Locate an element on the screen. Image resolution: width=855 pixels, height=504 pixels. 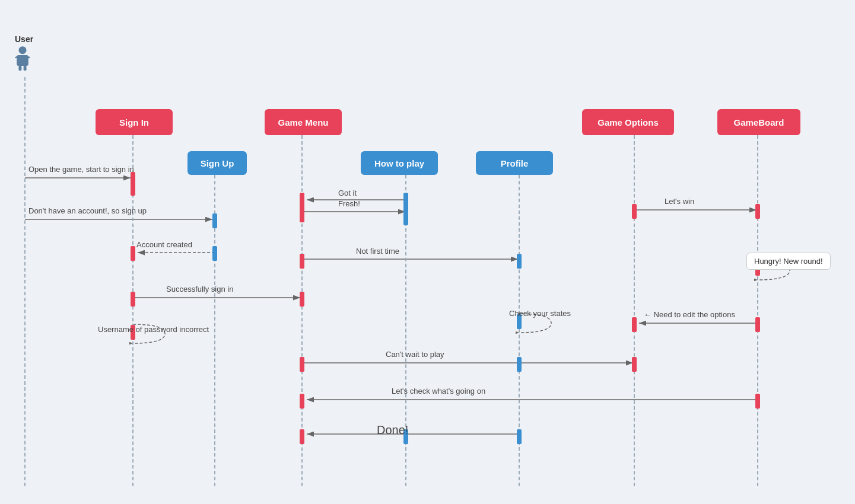
actor-user-icon is located at coordinates (23, 58).